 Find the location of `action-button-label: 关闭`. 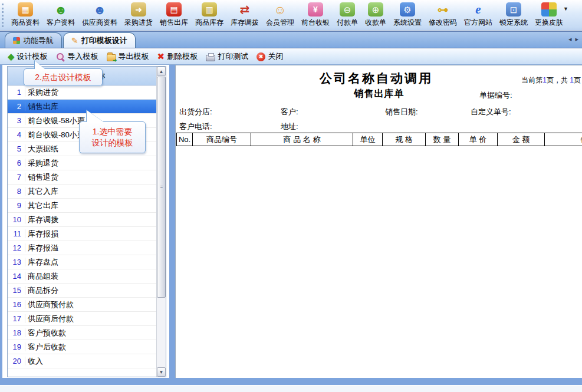

action-button-label: 关闭 is located at coordinates (275, 57).